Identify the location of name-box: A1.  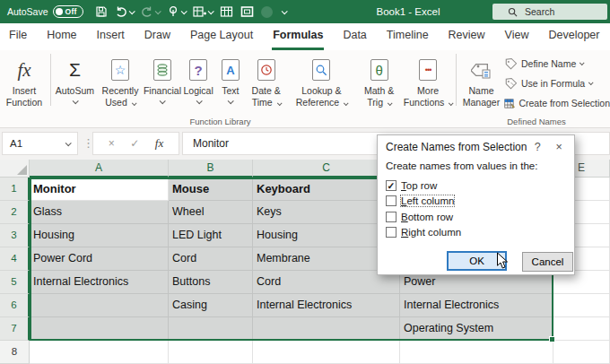
(39, 143).